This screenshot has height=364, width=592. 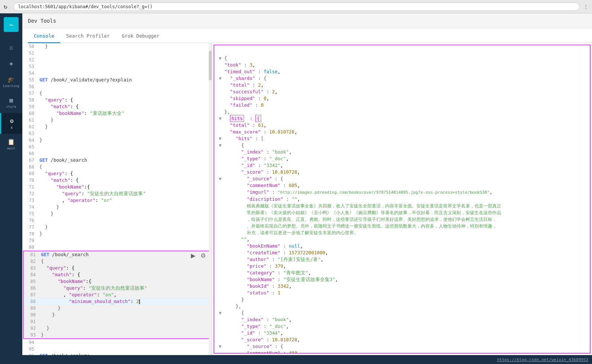 What do you see at coordinates (117, 147) in the screenshot?
I see `code-line-65: 65` at bounding box center [117, 147].